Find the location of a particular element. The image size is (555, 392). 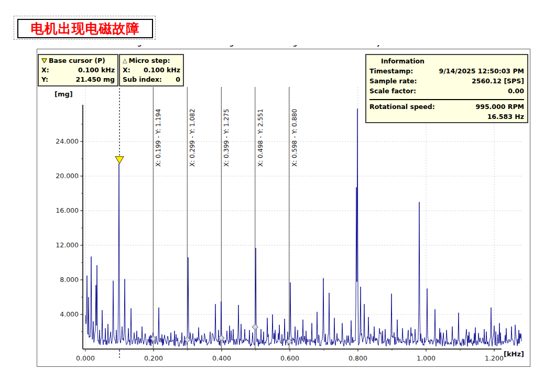

information-box: Information Timestamp: 9/14/2025 12:50:0… is located at coordinates (447, 89).